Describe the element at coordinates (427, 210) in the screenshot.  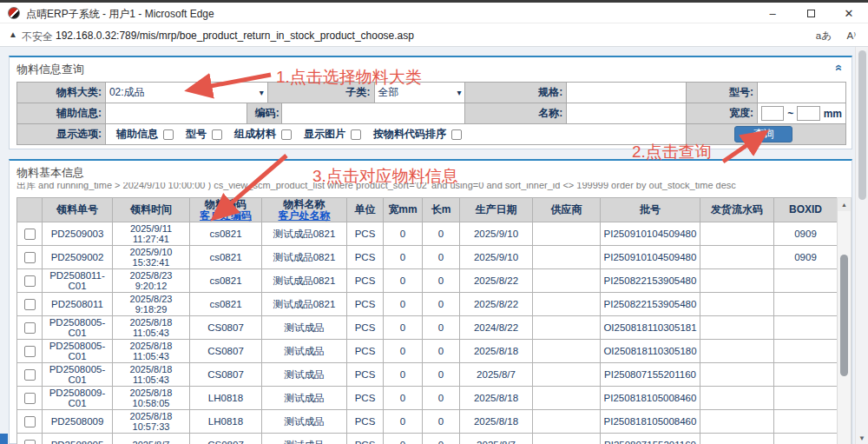
I see `table-header-row: 领料单号领料时间物料编码客户处编码物料名称客户处名称单位宽mm长m生产日期供应商…` at that location.